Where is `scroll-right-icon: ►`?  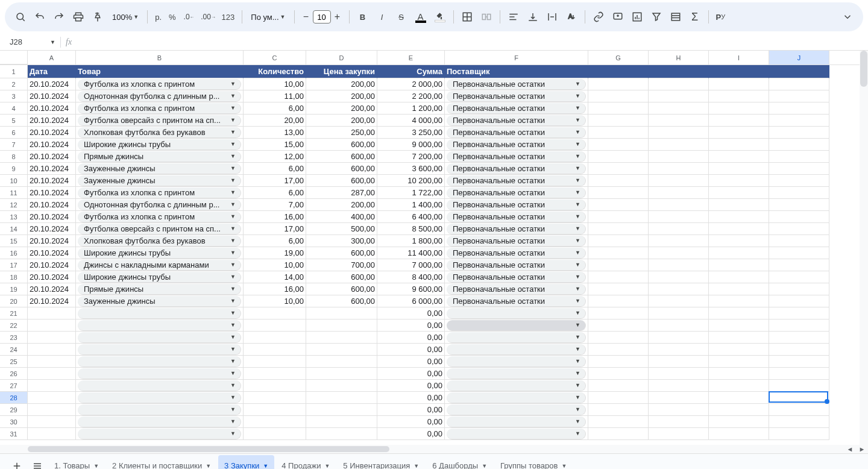 scroll-right-icon: ► is located at coordinates (862, 449).